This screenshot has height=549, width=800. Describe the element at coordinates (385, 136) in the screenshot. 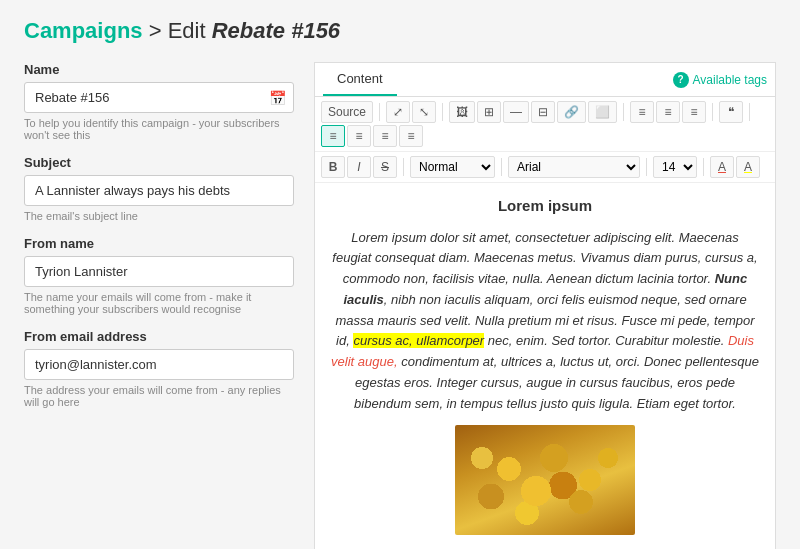

I see `align-right-button: ≡` at that location.